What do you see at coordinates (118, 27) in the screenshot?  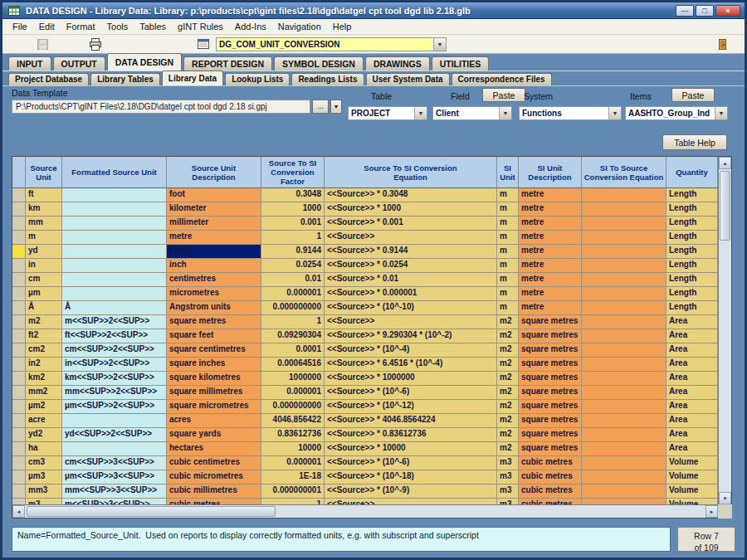 I see `menu-item-tools: Tools` at bounding box center [118, 27].